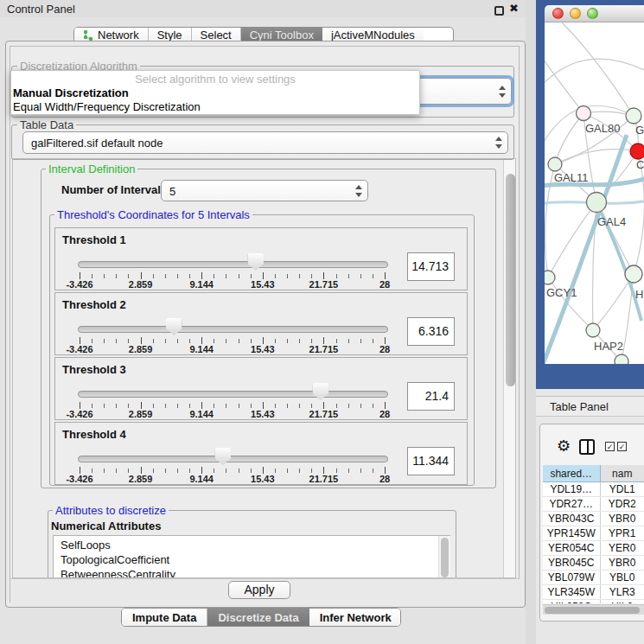 The image size is (644, 644). What do you see at coordinates (593, 609) in the screenshot?
I see `table-hscrollbar` at bounding box center [593, 609].